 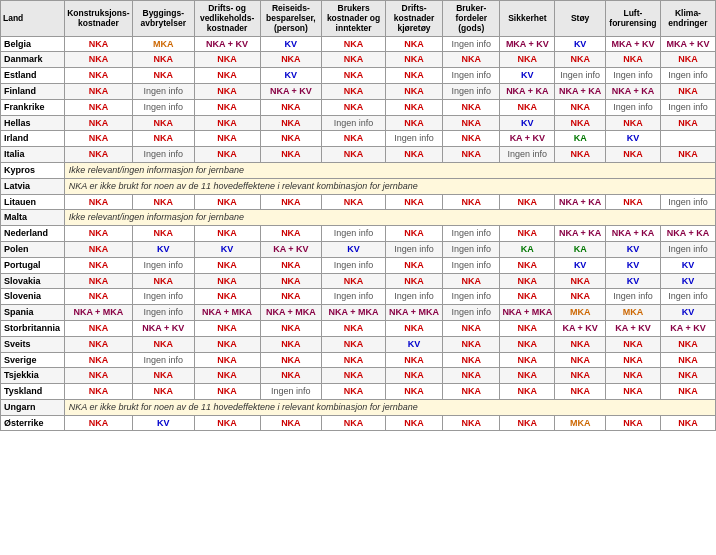 I want to click on table-row: TysklandNKANKANKAIngen infoNKANKANKANKAN…, so click(x=358, y=392).